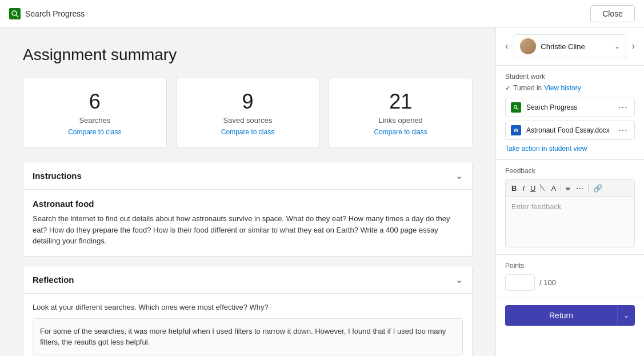  I want to click on reflection-body: Look at your different searches. Which o…, so click(248, 325).